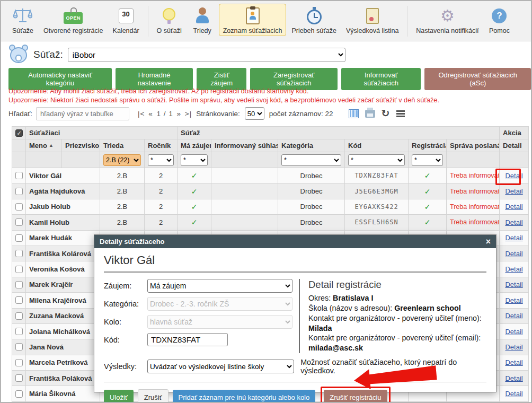 The height and width of the screenshot is (403, 532). I want to click on modal-button-2: Zrušiť, so click(153, 396).